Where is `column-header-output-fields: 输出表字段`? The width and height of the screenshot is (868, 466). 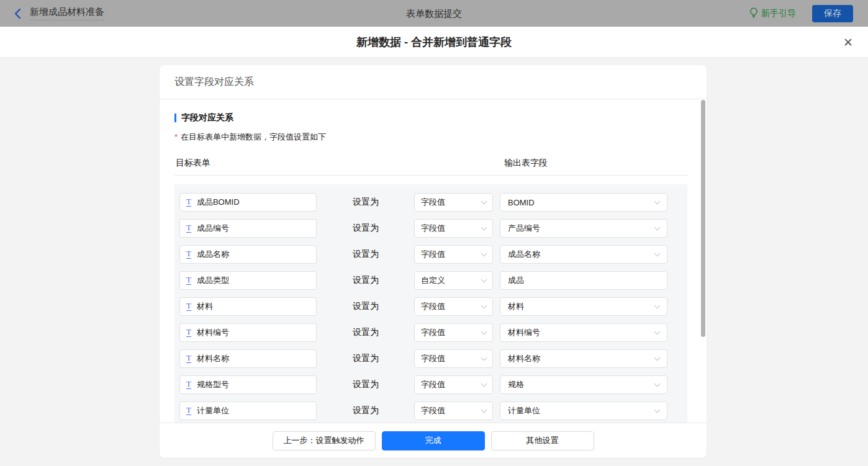 column-header-output-fields: 输出表字段 is located at coordinates (526, 163).